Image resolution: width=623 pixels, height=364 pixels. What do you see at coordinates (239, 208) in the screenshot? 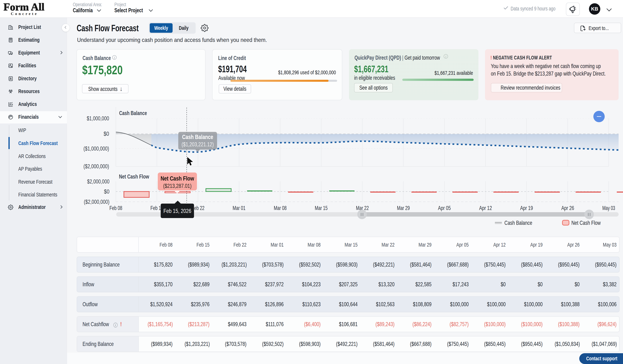
I see `svg-text: Mar 01` at bounding box center [239, 208].